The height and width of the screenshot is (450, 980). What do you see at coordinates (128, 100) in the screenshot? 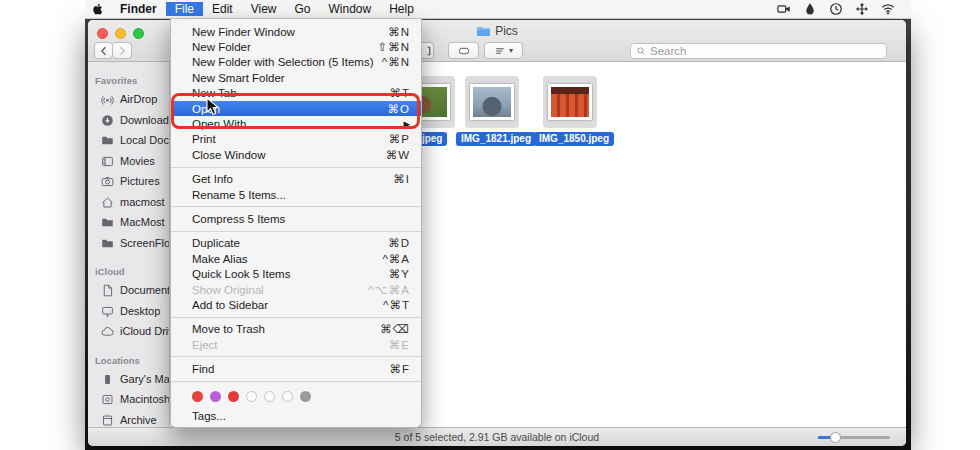
I see `sidebar-item-airdrop: AirDrop` at bounding box center [128, 100].